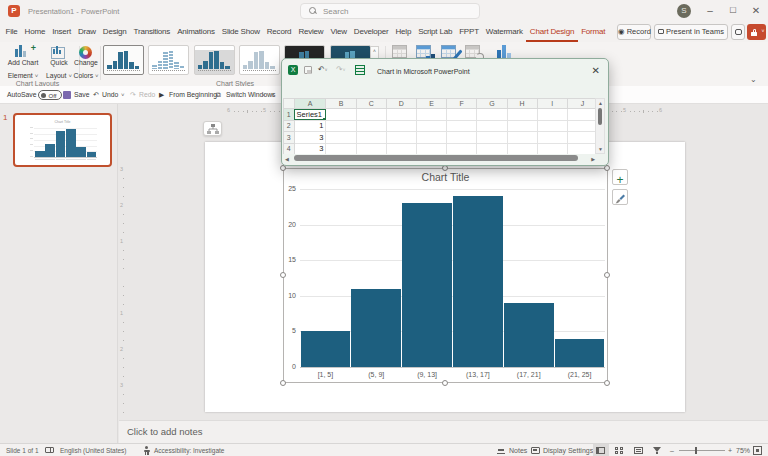  I want to click on zoom-out-button: –, so click(672, 450).